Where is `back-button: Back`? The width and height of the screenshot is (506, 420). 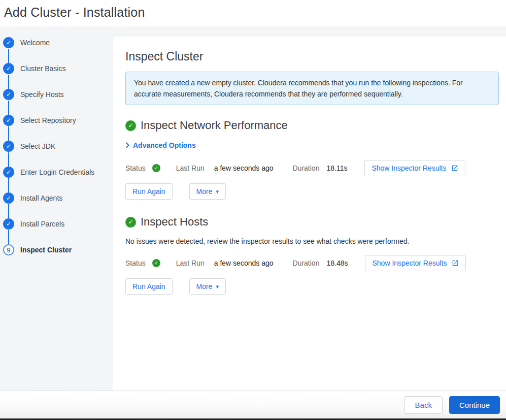 back-button: Back is located at coordinates (423, 405).